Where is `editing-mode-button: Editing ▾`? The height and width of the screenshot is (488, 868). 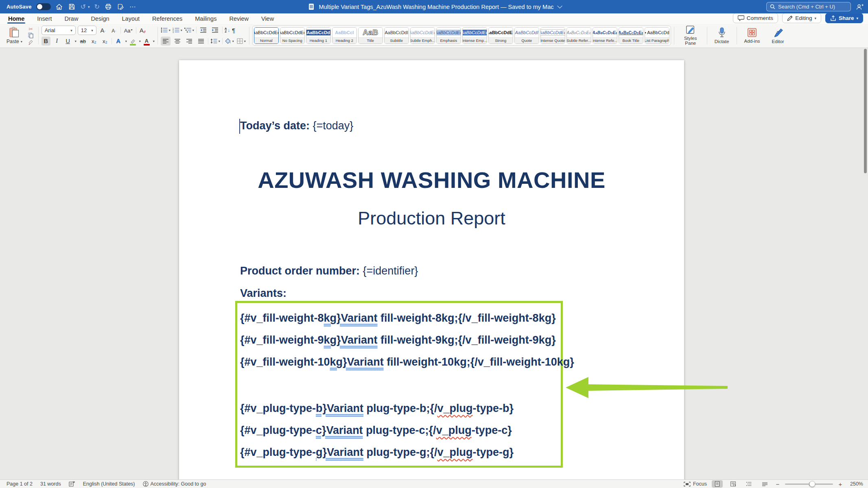 editing-mode-button: Editing ▾ is located at coordinates (802, 18).